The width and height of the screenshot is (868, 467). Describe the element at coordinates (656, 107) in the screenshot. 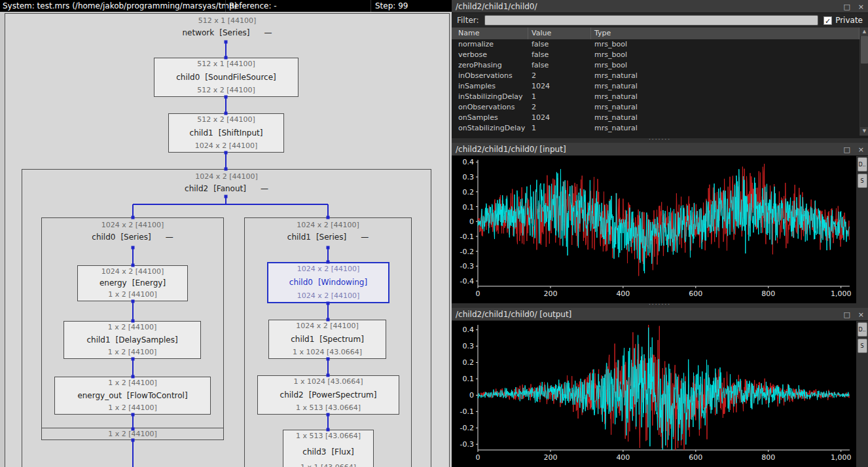

I see `table-row: onObservations2mrs_natural` at that location.